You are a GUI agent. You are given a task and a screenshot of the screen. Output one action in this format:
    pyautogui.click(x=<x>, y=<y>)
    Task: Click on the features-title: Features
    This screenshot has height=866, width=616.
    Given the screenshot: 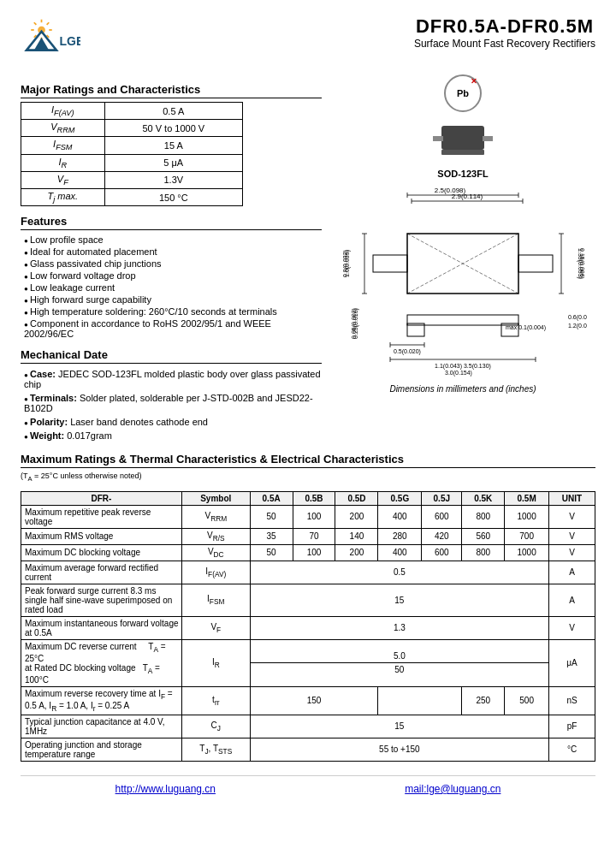 What is the action you would take?
    pyautogui.click(x=171, y=222)
    